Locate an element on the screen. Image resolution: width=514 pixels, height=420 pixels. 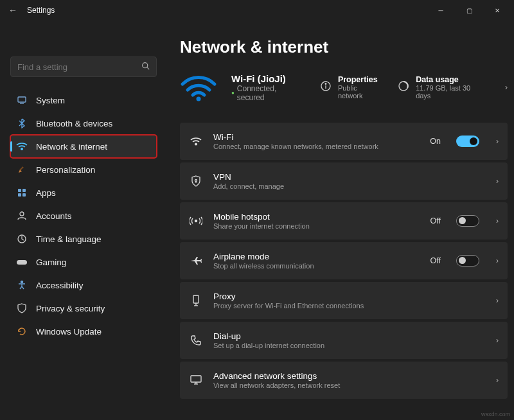
paintbrush-icon is located at coordinates (22, 170).